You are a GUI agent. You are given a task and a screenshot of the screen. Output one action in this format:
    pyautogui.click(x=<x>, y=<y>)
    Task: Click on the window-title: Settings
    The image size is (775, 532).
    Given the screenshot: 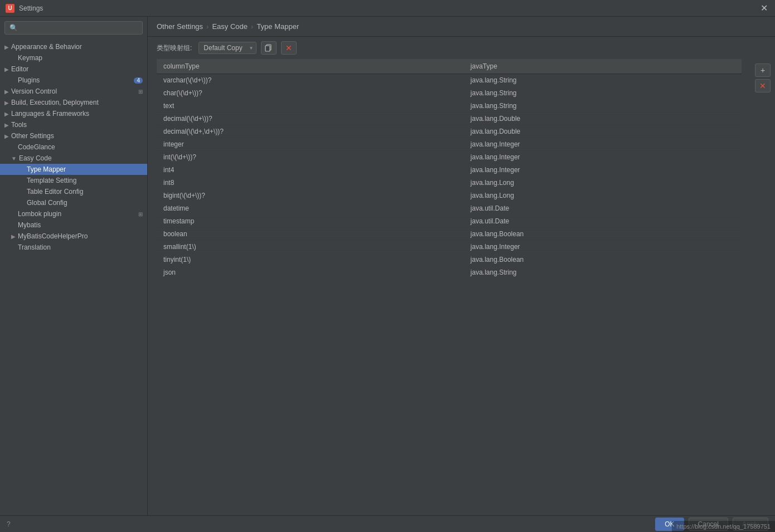 What is the action you would take?
    pyautogui.click(x=389, y=8)
    